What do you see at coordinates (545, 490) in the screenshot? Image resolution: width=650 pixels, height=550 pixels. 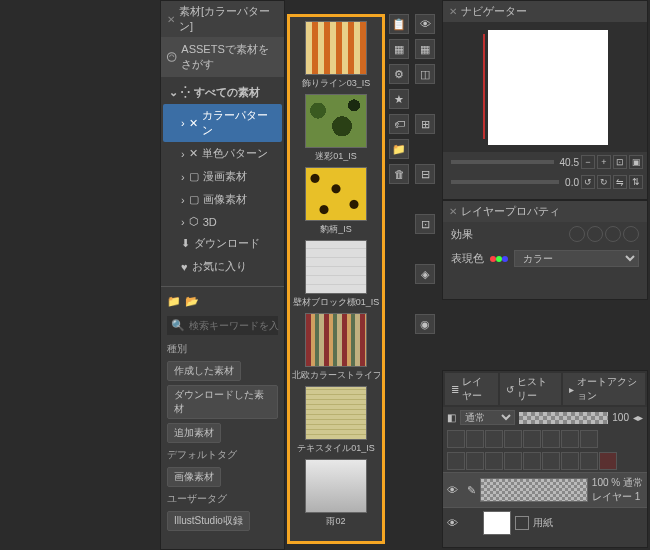 I see `layer-item: 👁 ✎ 100 % 通常 レイヤー 1` at bounding box center [545, 490].